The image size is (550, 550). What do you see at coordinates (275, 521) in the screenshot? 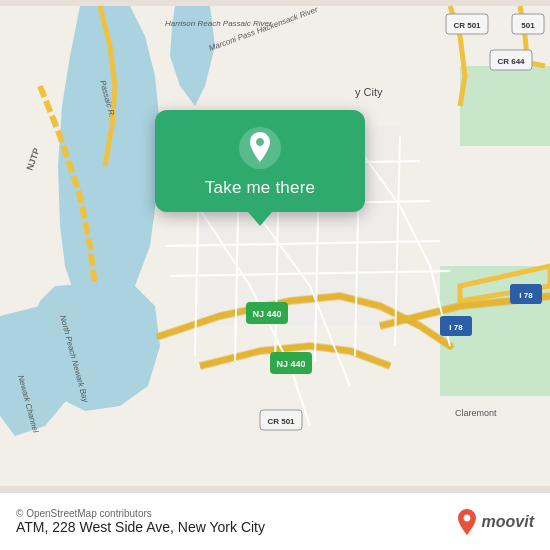
I see `bottom-bar: © OpenStreetMap contributors ATM, 228 We…` at bounding box center [275, 521].